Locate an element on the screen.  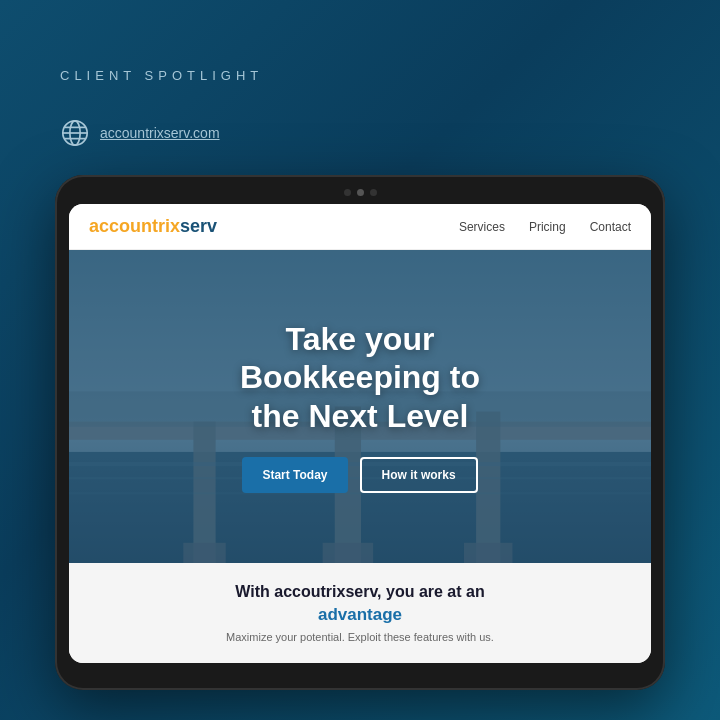
tablet-camera-row is located at coordinates (360, 192).